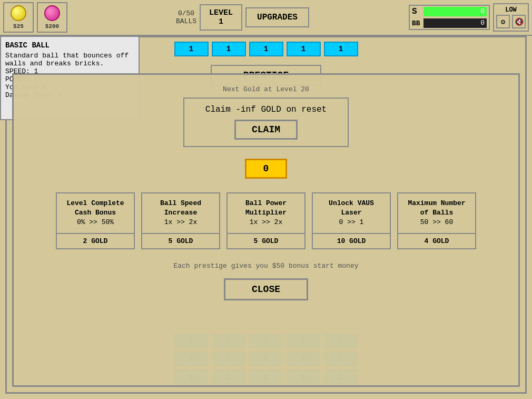 The height and width of the screenshot is (399, 532). Describe the element at coordinates (18, 17) in the screenshot. I see `ball-slot-1: $25` at that location.